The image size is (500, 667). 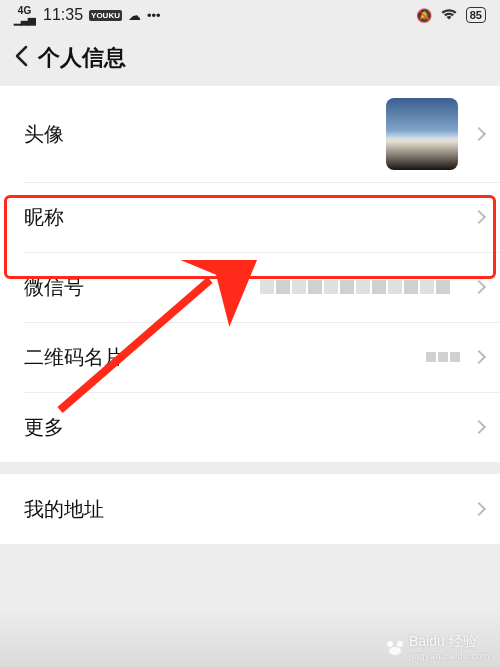 I want to click on watermark: Baidu 经验 jingyan.baidu.com, so click(x=438, y=647).